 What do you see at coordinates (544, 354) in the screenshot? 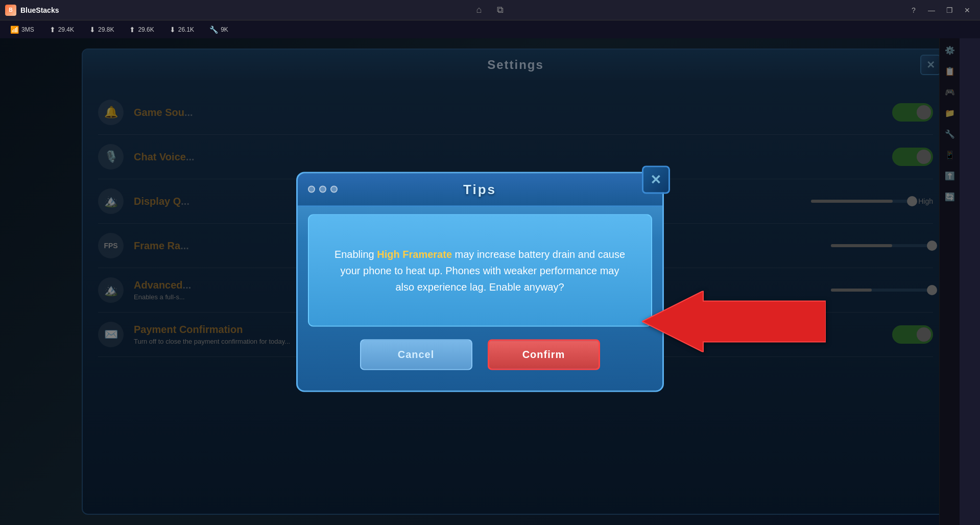
I see `confirm-button: Confirm` at bounding box center [544, 354].